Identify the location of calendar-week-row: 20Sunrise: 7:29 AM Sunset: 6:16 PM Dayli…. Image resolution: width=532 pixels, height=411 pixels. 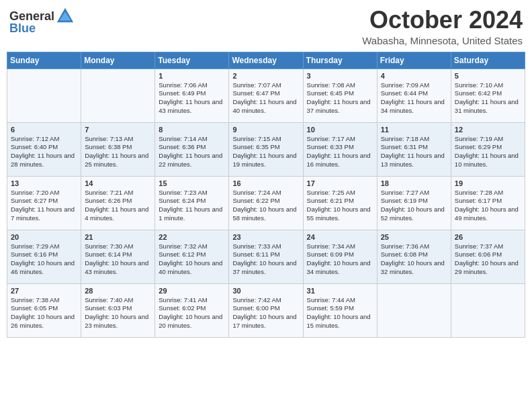
(266, 257).